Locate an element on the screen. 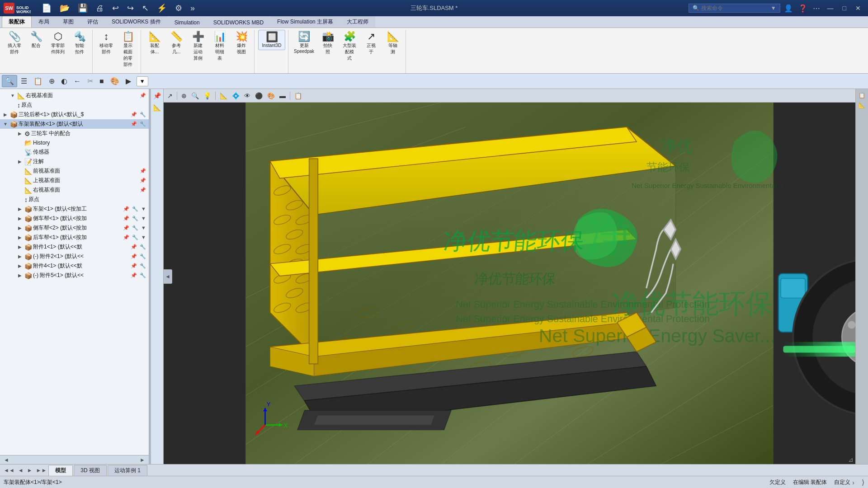 Image resolution: width=868 pixels, height=488 pixels. bom-btn: 📊 材料明细表 is located at coordinates (220, 47).